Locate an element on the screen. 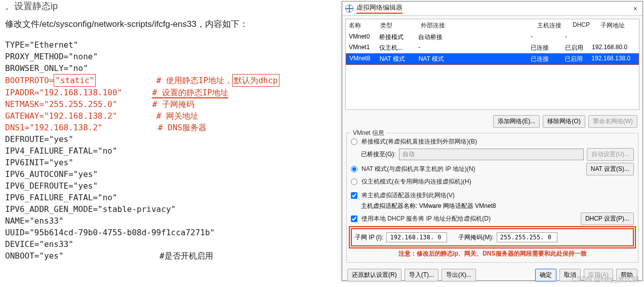  heading: 。设置静态ip is located at coordinates (170, 6).